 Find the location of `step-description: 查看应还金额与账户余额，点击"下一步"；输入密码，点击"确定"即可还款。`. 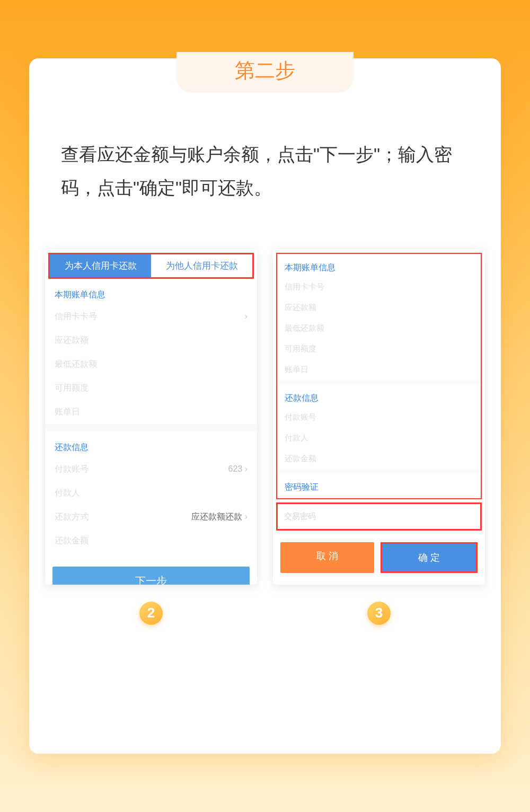

step-description: 查看应还金额与账户余额，点击"下一步"；输入密码，点击"确定"即可还款。 is located at coordinates (265, 171).